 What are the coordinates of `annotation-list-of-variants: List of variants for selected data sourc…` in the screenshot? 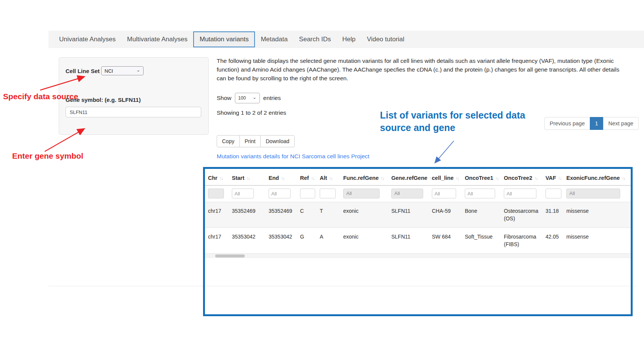 It's located at (452, 122).